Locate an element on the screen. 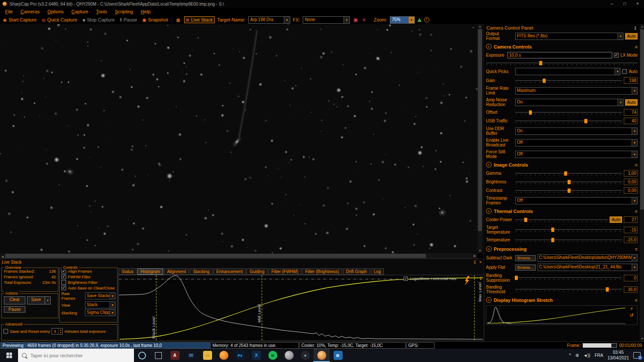 This screenshot has width=644, height=362. preview-display-button: ▦ is located at coordinates (178, 20).